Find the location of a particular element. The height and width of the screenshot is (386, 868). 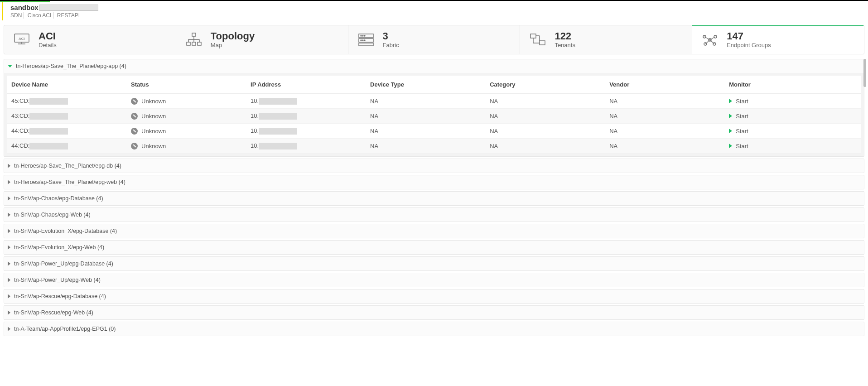

tab-endpoint-groups: 147 Endpoint Groups is located at coordinates (778, 39).